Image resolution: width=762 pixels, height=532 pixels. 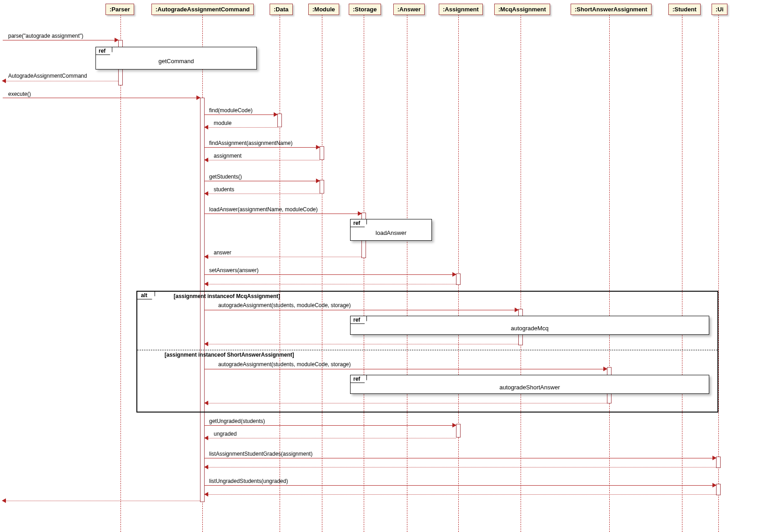 What do you see at coordinates (361, 310) in the screenshot?
I see `arrow-autograde-mcq` at bounding box center [361, 310].